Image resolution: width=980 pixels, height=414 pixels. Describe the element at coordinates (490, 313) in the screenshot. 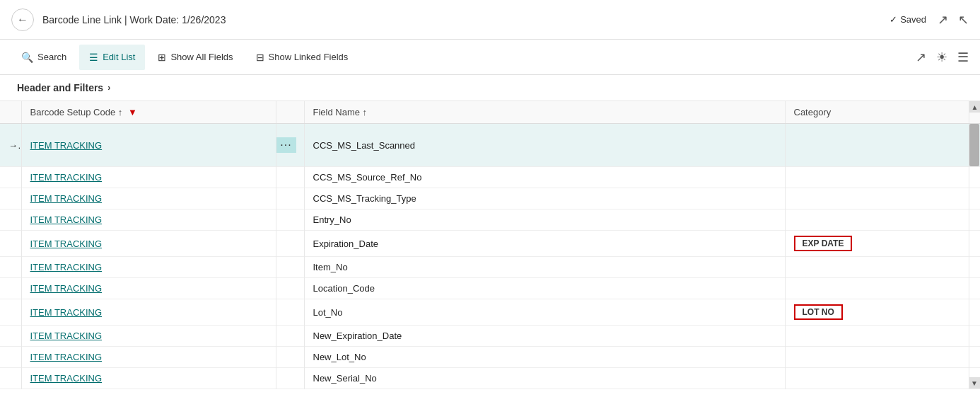

I see `table-row: ITEM TRACKINGLot_NoLOT NO` at that location.